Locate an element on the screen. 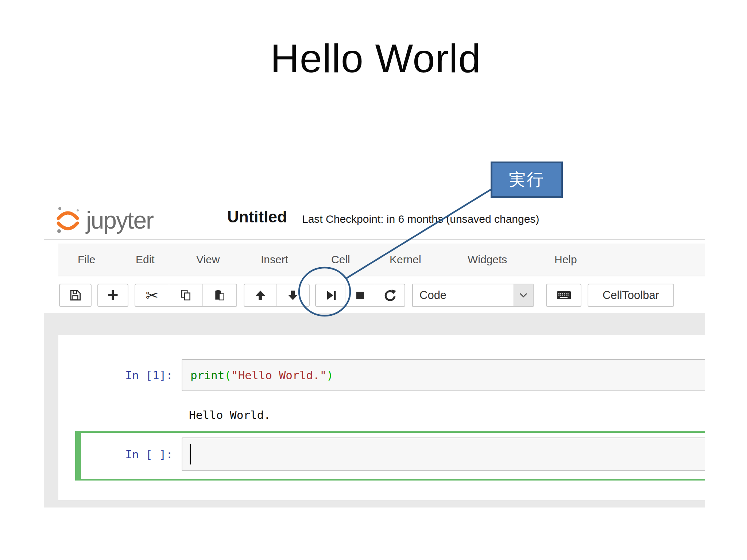 The image size is (747, 560). menu-widgets: Widgets is located at coordinates (487, 260).